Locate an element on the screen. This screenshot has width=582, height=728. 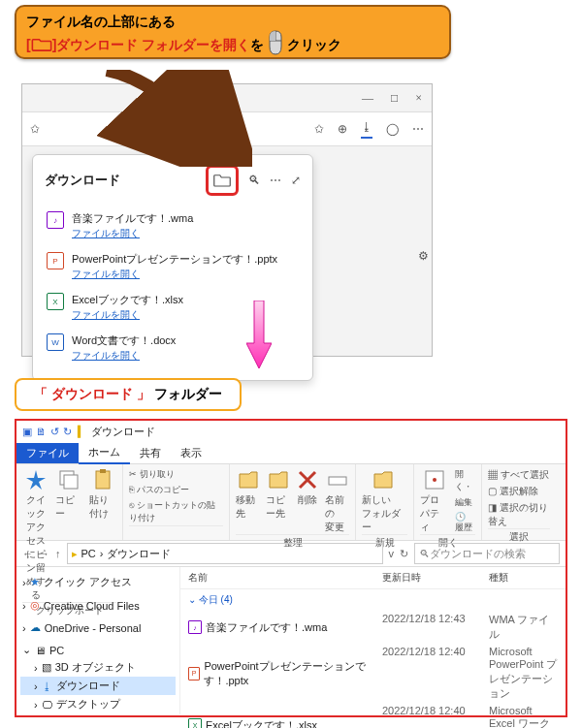
settings-icon: ⚙ is located at coordinates (423, 256).